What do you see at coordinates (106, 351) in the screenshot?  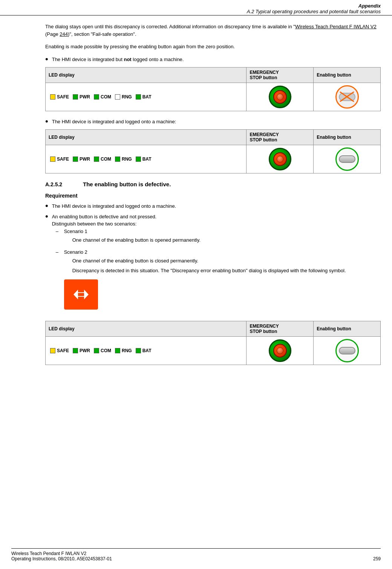 I see `led-com-label-3: COM` at bounding box center [106, 351].